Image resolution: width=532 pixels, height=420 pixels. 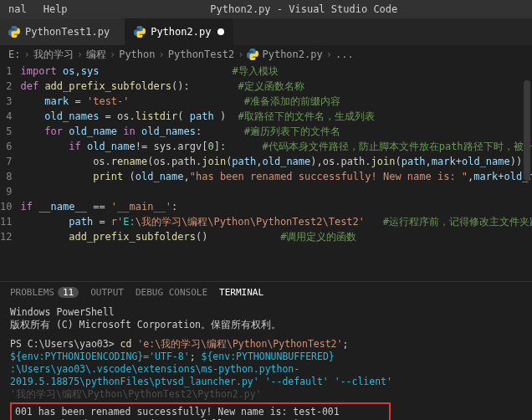 I want to click on tab-terminal: TERMINAL, so click(x=241, y=293).